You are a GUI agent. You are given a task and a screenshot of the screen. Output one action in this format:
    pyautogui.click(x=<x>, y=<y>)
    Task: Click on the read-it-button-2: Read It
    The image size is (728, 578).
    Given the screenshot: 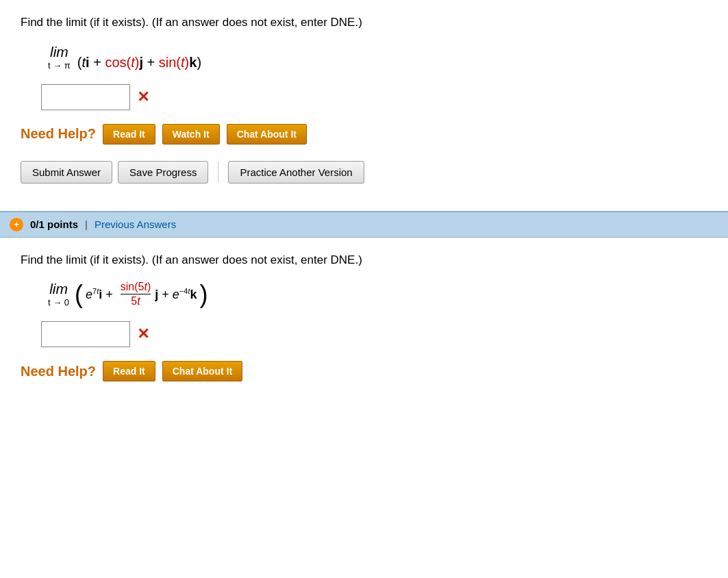 What is the action you would take?
    pyautogui.click(x=129, y=371)
    